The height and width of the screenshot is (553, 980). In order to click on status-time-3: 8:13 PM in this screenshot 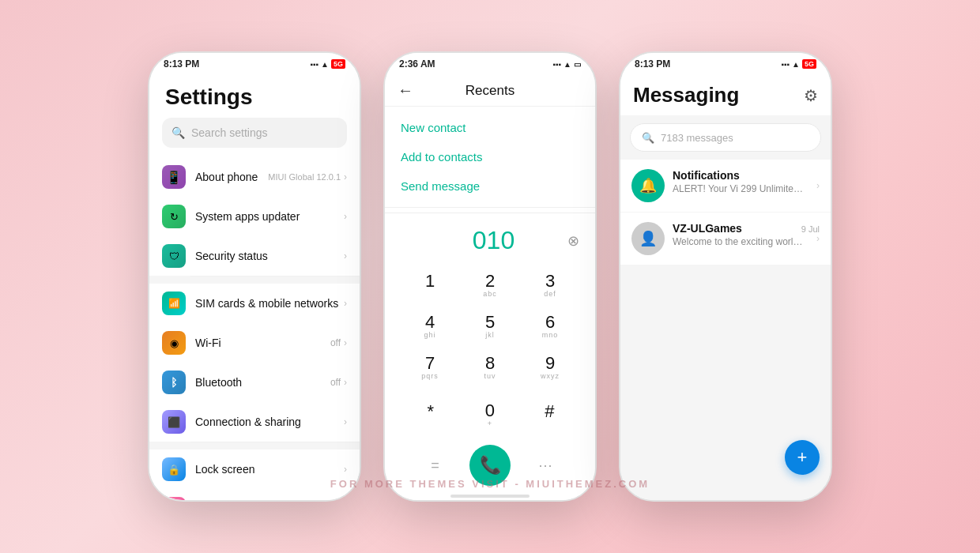, I will do `click(653, 64)`.